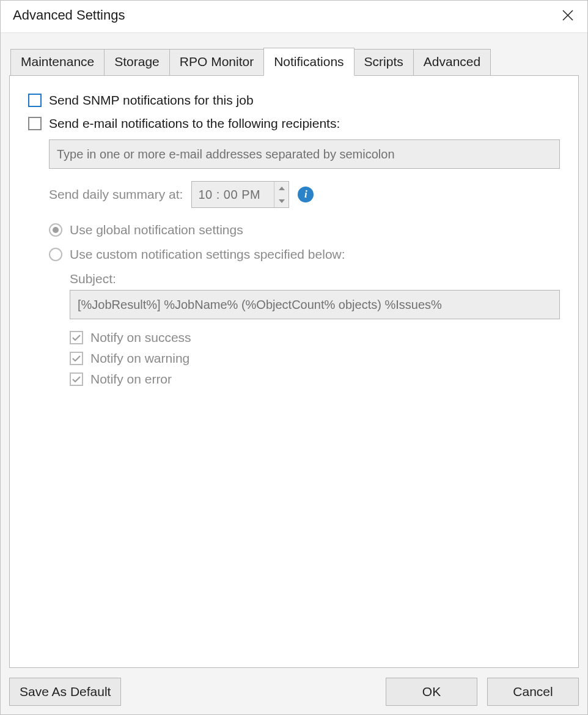 This screenshot has height=715, width=588. What do you see at coordinates (304, 194) in the screenshot?
I see `daily-summary-row: Send daily summary at: 10 : 00 PM i` at bounding box center [304, 194].